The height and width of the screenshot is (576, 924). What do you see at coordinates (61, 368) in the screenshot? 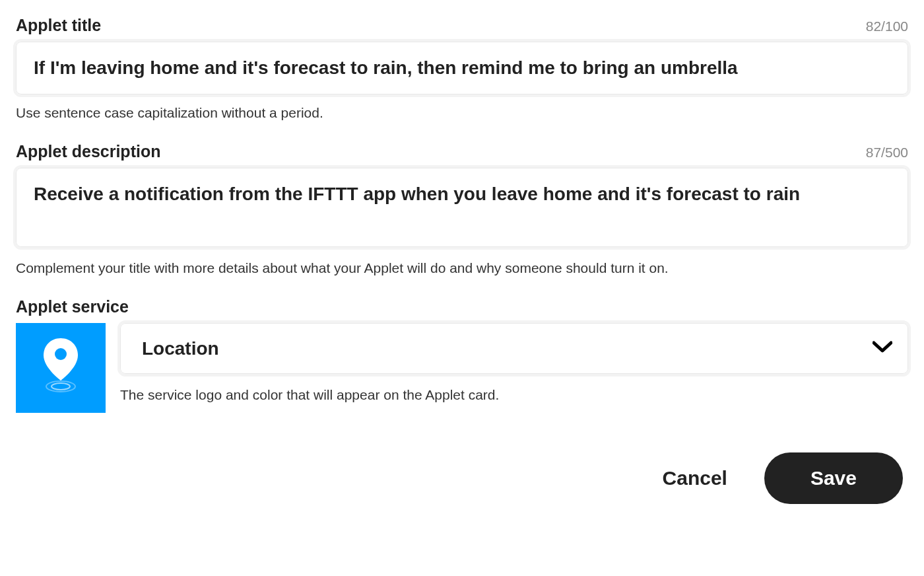
I see `location-pin-icon` at bounding box center [61, 368].